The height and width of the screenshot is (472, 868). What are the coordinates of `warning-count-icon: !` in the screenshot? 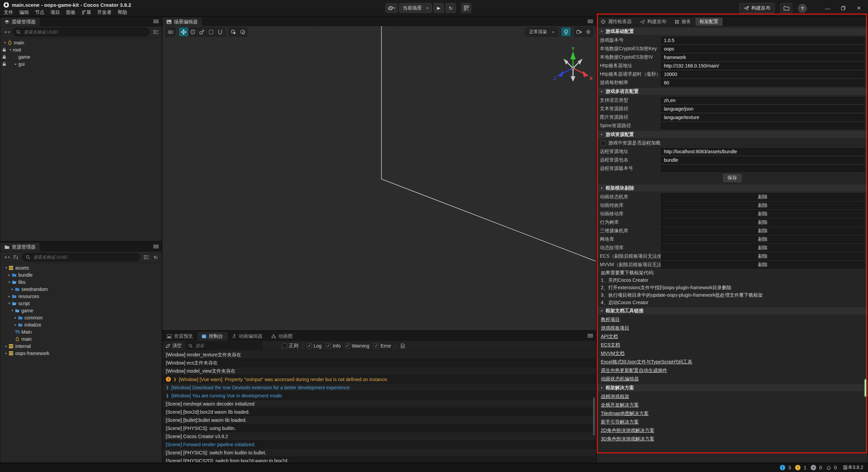 It's located at (798, 468).